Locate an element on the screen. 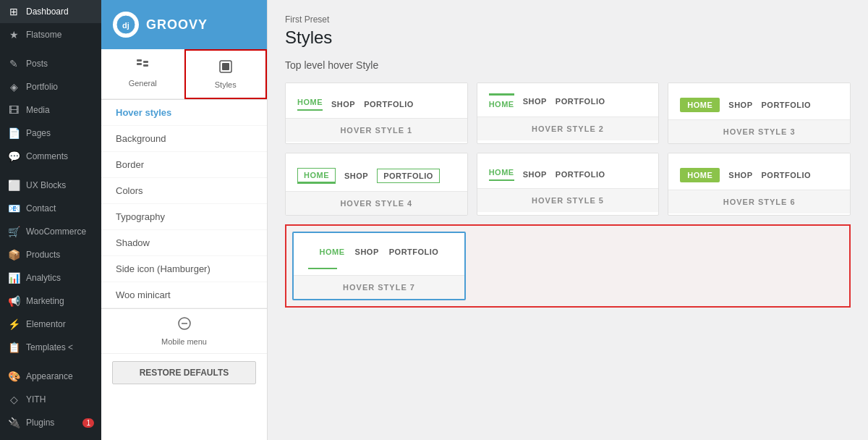 The image size is (868, 440). style-card-4: HOME SHOP PORTFOLIO HOVER STYLE 4 is located at coordinates (376, 184).